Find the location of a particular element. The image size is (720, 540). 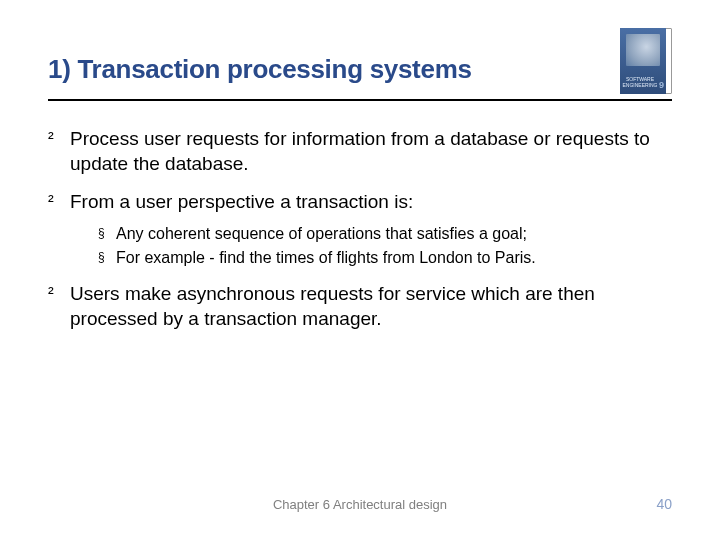

bullet-text: From a user perspective a transaction is… is located at coordinates (371, 202).